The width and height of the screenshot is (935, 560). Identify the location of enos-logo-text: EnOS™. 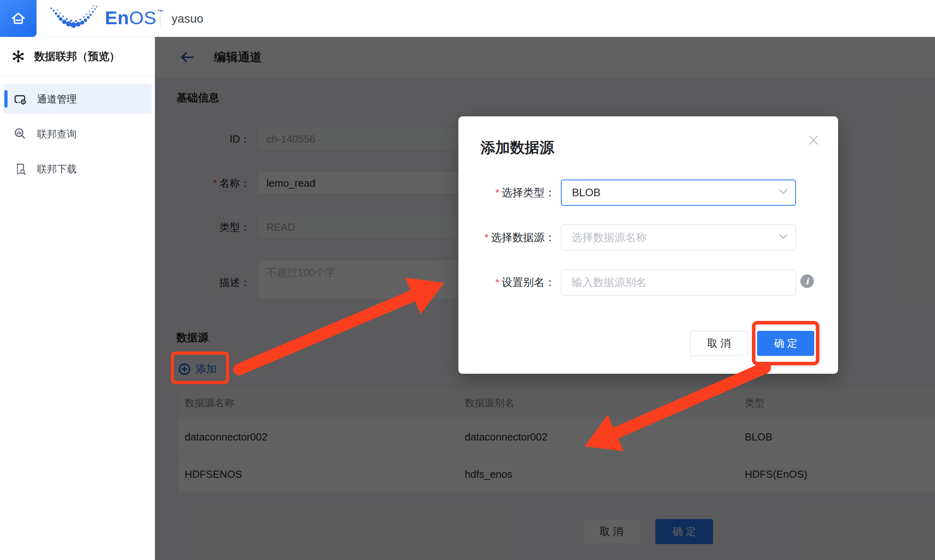
(134, 17).